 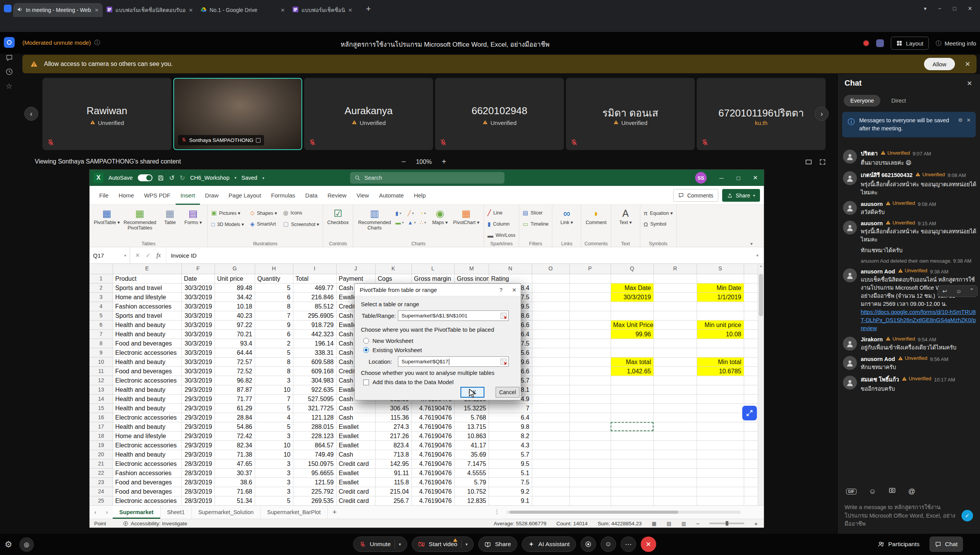 I want to click on collapse-ribbon-icon: ▾, so click(x=755, y=383).